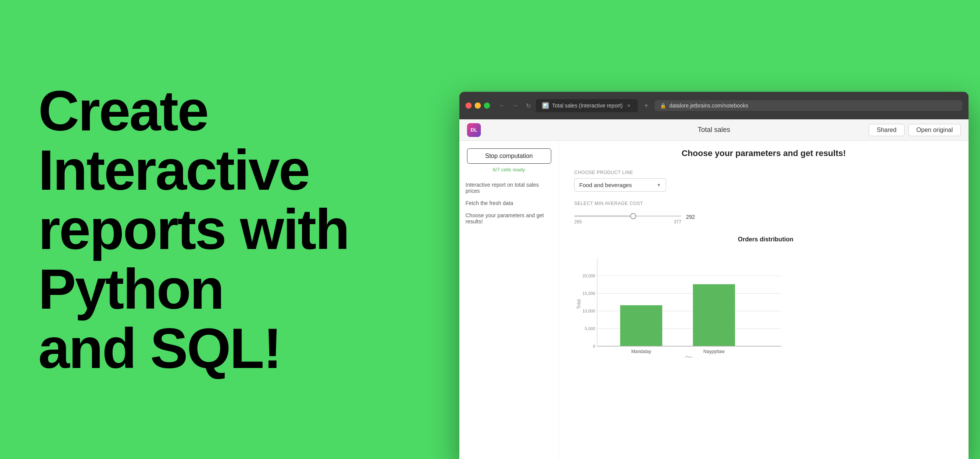 This screenshot has width=980, height=459. What do you see at coordinates (160, 348) in the screenshot?
I see `headline-line4: and SQL!` at bounding box center [160, 348].